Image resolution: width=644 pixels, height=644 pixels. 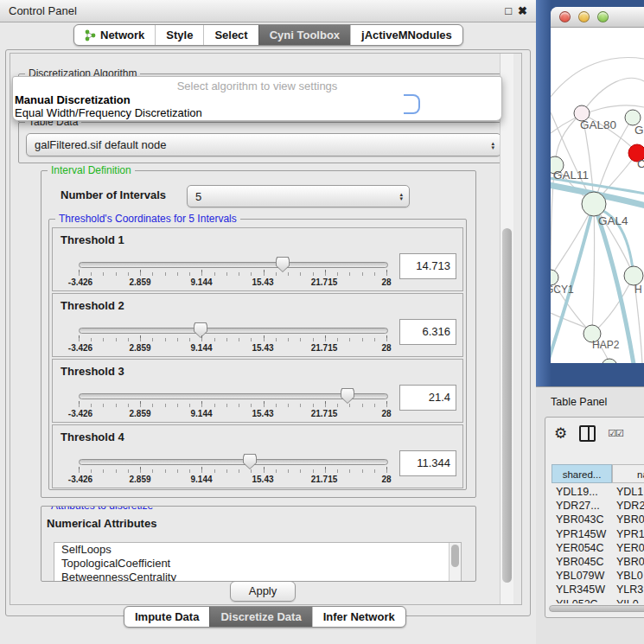 What do you see at coordinates (411, 104) in the screenshot?
I see `algorithm-combo-focus-fragment` at bounding box center [411, 104].